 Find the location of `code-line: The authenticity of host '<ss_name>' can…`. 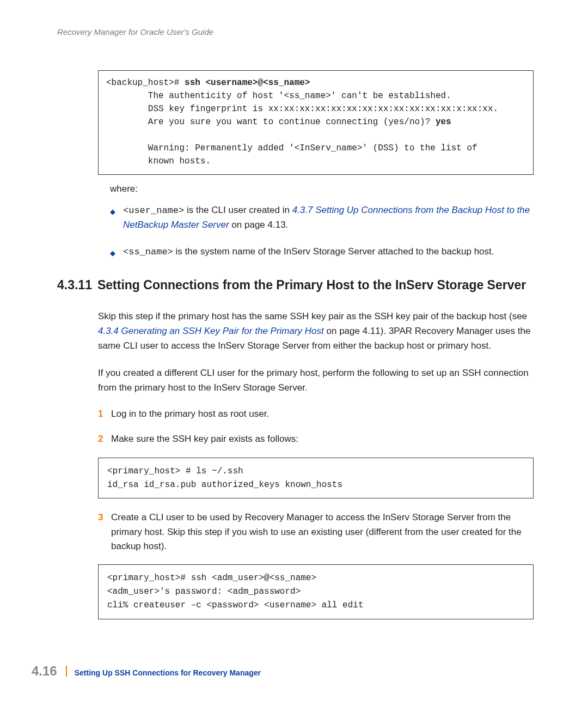

code-line: The authenticity of host '<ss_name>' can… is located at coordinates (279, 96).